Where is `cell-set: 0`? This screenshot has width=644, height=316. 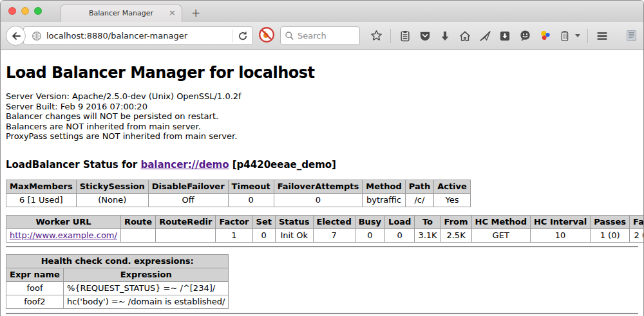 cell-set: 0 is located at coordinates (264, 236).